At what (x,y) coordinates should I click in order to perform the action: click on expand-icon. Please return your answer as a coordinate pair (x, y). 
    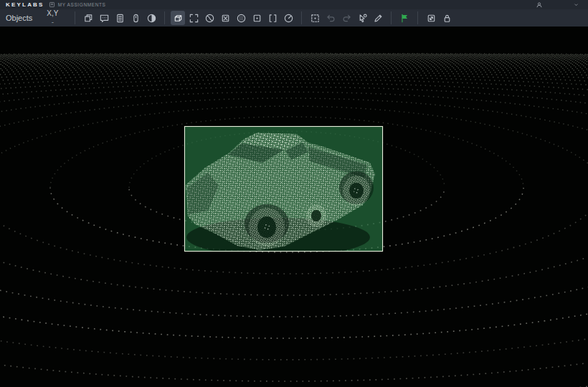
    Looking at the image, I should click on (194, 19).